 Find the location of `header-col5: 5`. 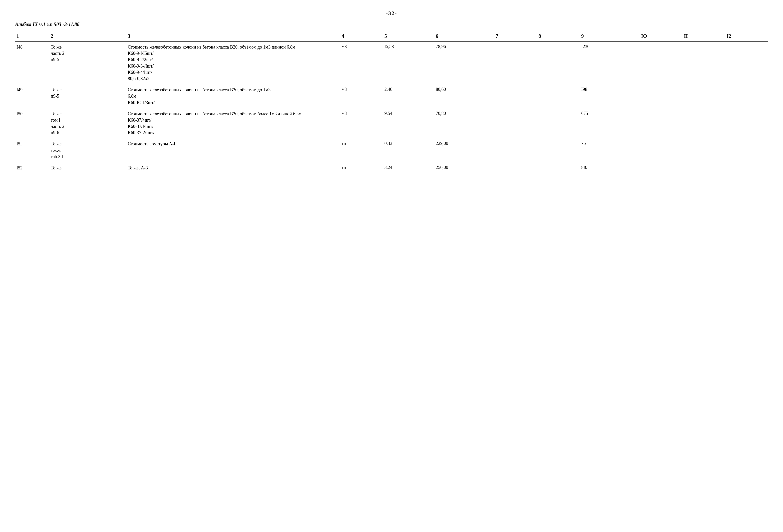

header-col5: 5 is located at coordinates (409, 36).